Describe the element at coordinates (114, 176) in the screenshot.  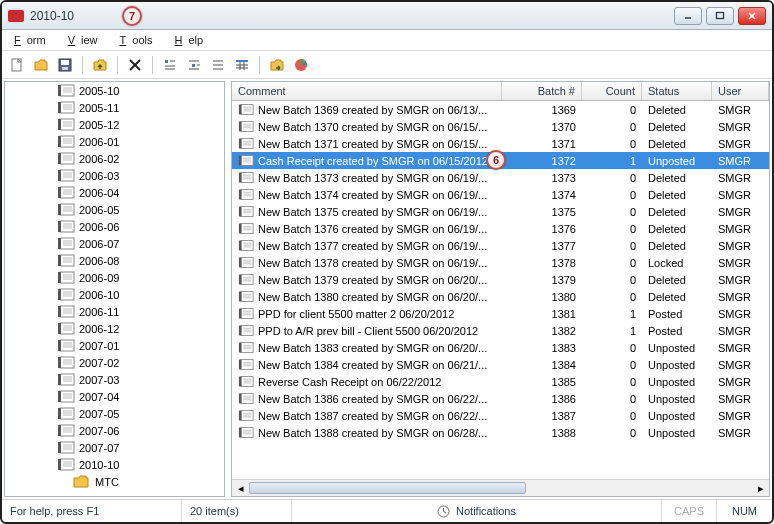
I see `tree-item: 2006-03` at that location.